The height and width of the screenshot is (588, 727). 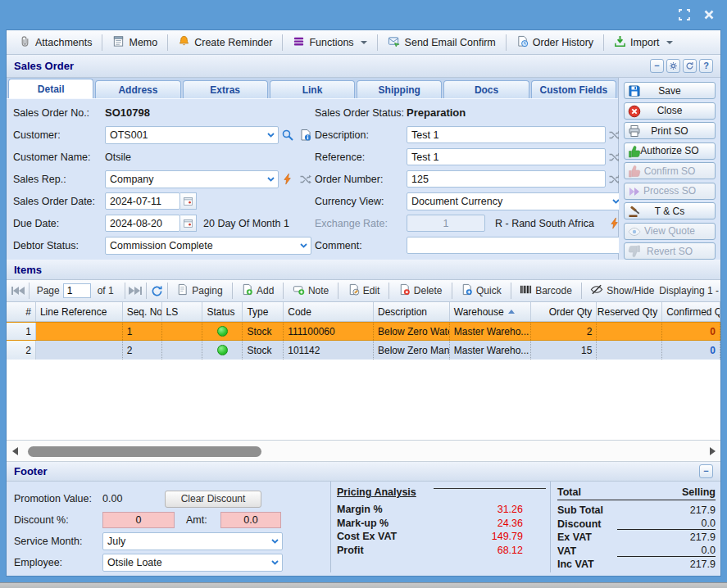 I want to click on delete-button: Delete, so click(x=420, y=291).